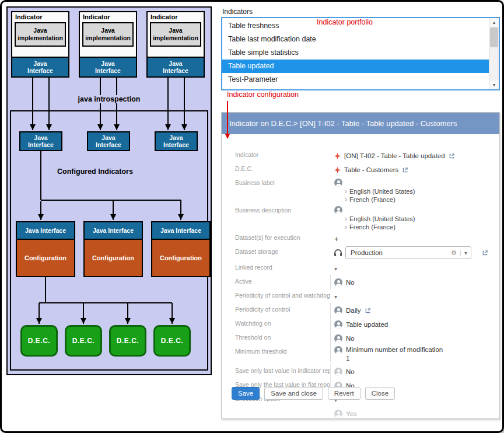  I want to click on indicator-listbox: Table freshness Table last modification …, so click(360, 54).